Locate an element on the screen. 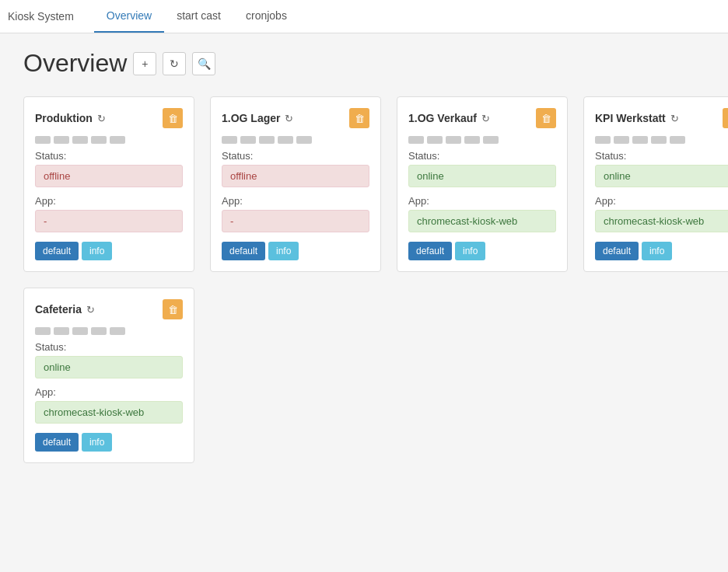 This screenshot has width=728, height=572. card-og-lager-refresh-icon: ↻ is located at coordinates (289, 118).